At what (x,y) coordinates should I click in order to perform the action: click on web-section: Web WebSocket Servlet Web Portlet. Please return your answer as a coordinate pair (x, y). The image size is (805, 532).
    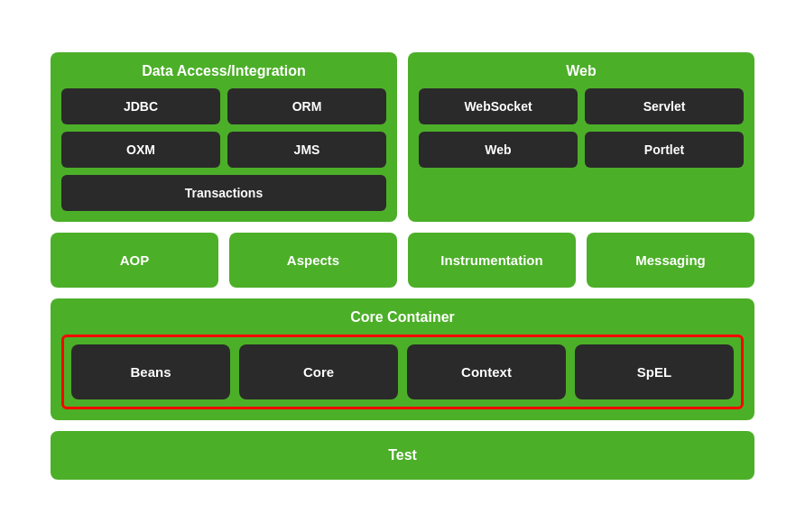
    Looking at the image, I should click on (581, 137).